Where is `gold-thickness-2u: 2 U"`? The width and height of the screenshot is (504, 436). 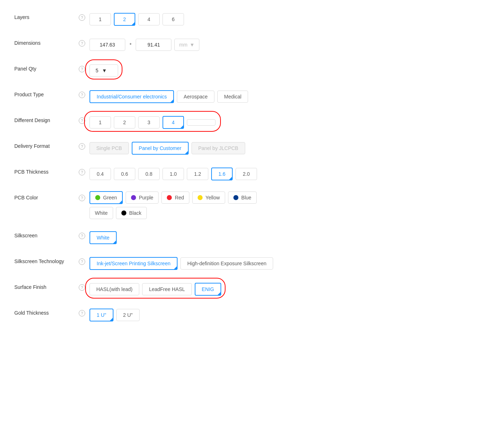 gold-thickness-2u: 2 U" is located at coordinates (128, 315).